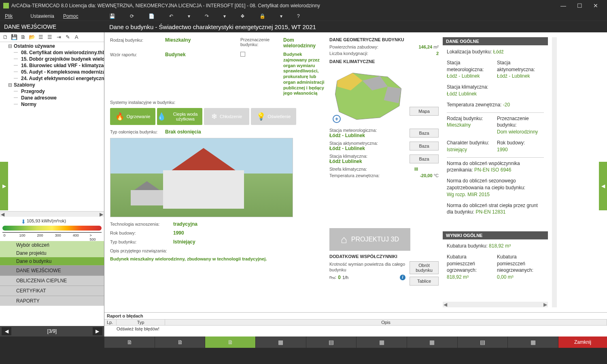 Image resolution: width=607 pixels, height=364 pixels. Describe the element at coordinates (368, 135) in the screenshot. I see `value-meteo: Łódź - Lublinek` at that location.